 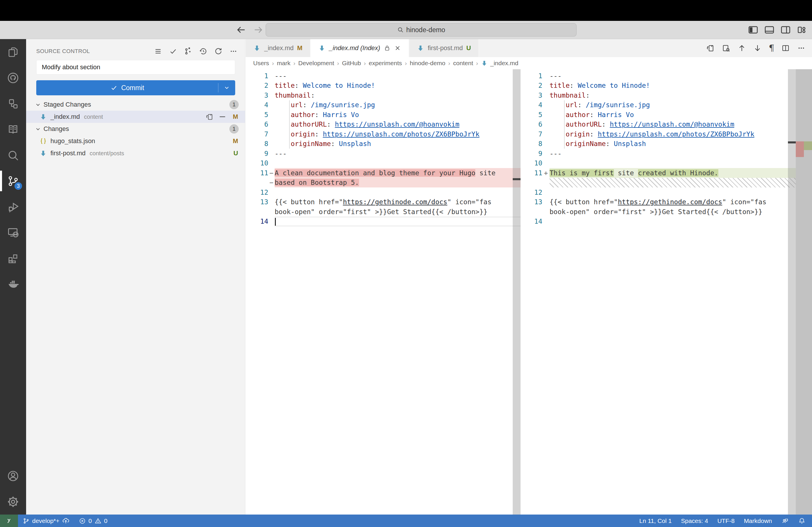 What do you see at coordinates (135, 117) in the screenshot?
I see `file-row-index-md: _index.md content M` at bounding box center [135, 117].